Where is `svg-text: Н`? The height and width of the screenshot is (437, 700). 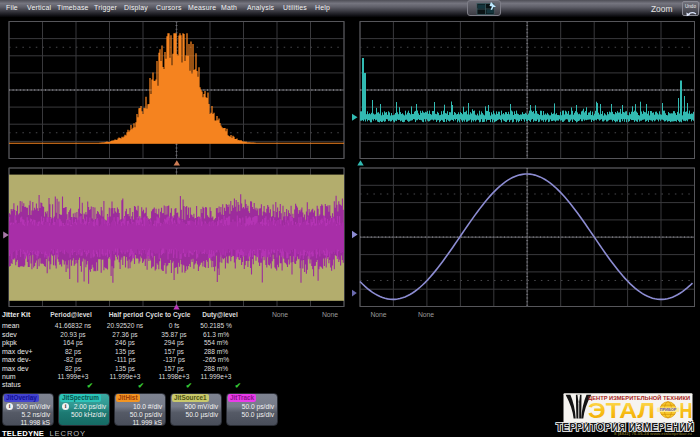 svg-text: Н is located at coordinates (686, 411).